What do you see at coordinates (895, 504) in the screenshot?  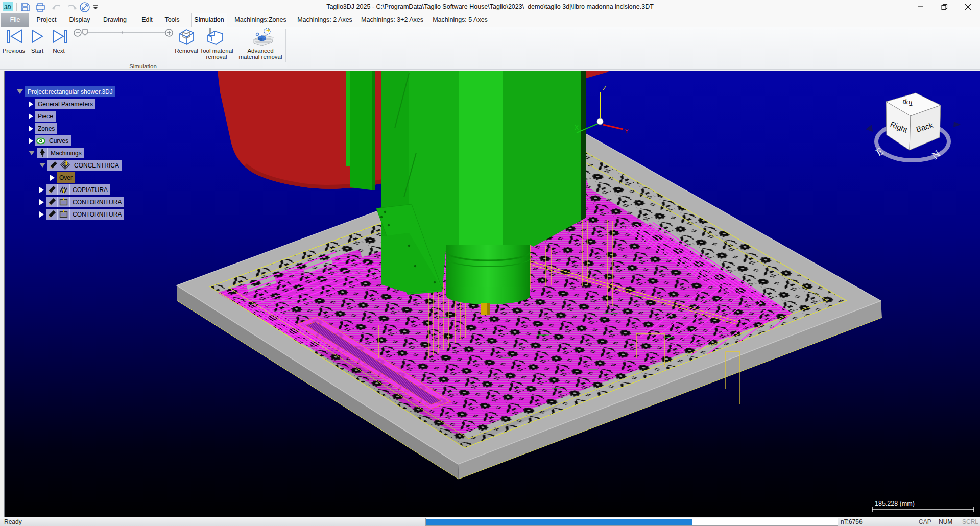 I see `svg-text: 185.228 (mm)` at bounding box center [895, 504].